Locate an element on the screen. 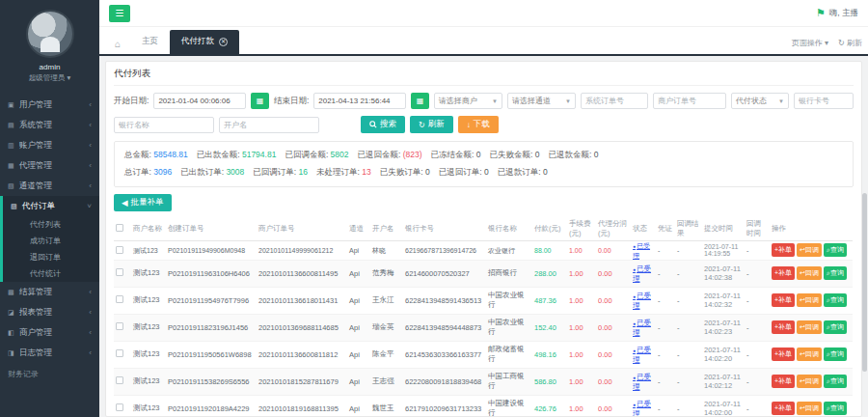 This screenshot has height=417, width=868. sidebar-item-3: ▦代理管理‹ is located at coordinates (50, 166).